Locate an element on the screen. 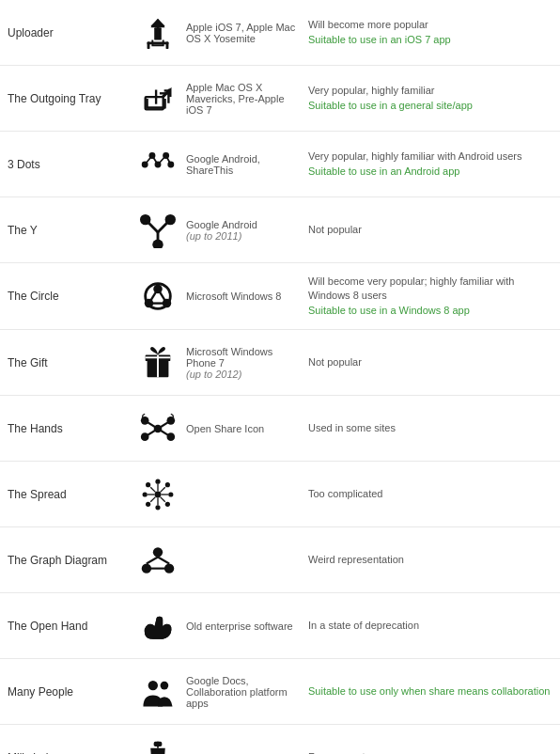 This screenshot has height=754, width=560. table-row: The Outgoing Tray Apple Mac OS X Maveric… is located at coordinates (280, 99).